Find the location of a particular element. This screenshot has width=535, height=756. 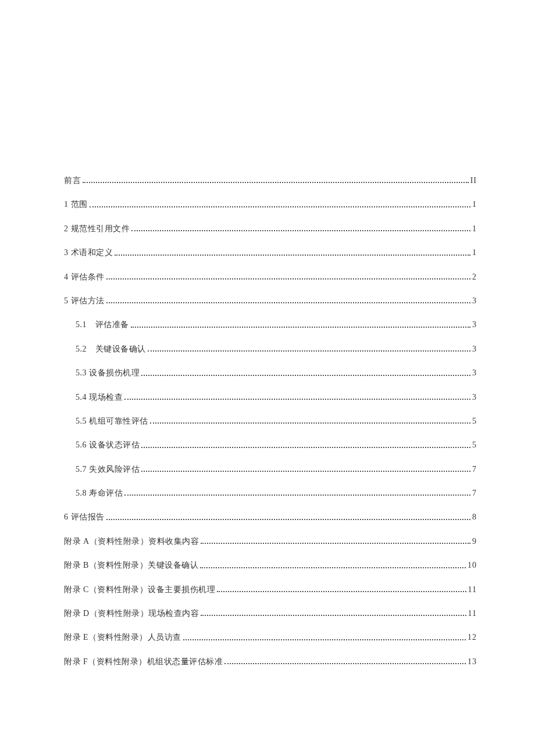

toc-entry-page: 12 is located at coordinates (472, 637).